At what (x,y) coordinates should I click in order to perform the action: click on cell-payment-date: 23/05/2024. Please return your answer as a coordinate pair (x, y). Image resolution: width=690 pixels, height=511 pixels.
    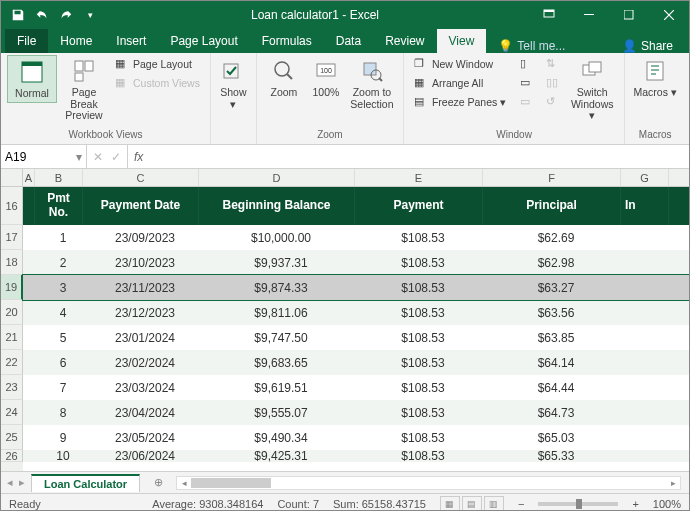
    Looking at the image, I should click on (145, 438).